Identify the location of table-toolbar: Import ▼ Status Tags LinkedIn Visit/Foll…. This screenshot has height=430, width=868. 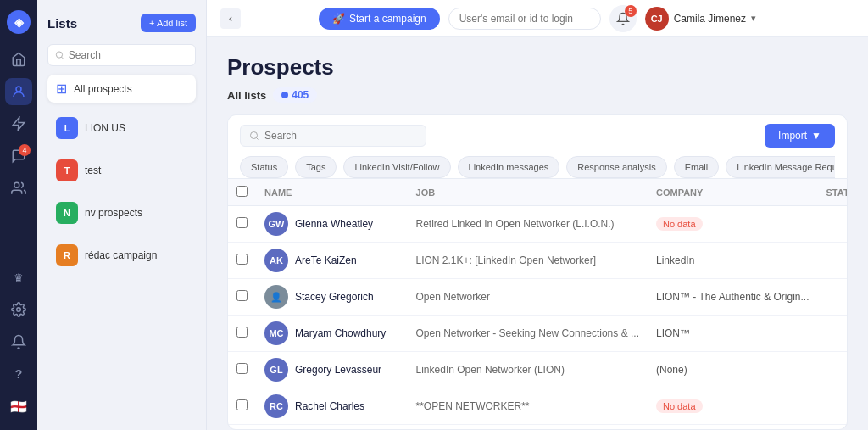
(537, 146).